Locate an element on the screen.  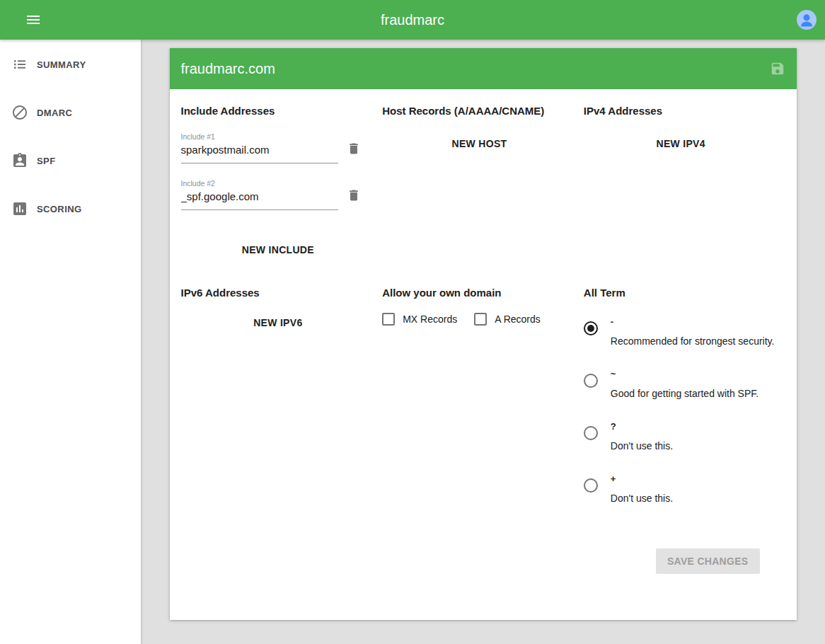
section-allow-own-domain: Allow your own domain MX Records A Recor… is located at coordinates (483, 395).